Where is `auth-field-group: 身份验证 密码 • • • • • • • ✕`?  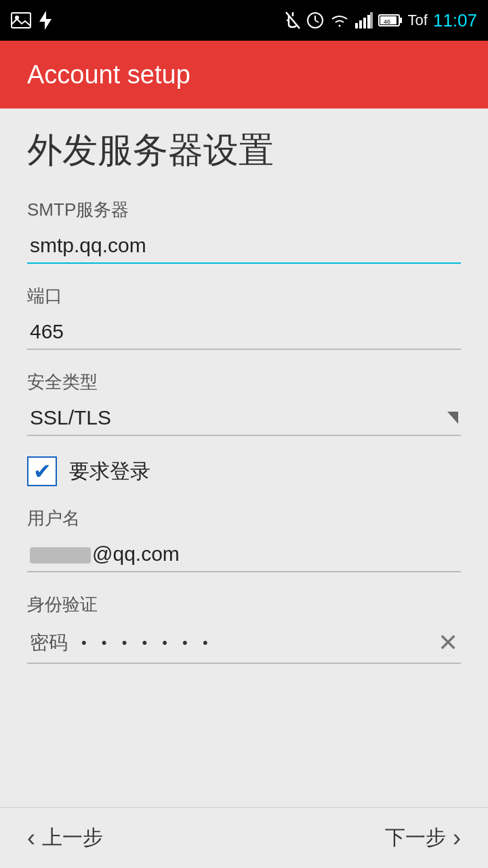 auth-field-group: 身份验证 密码 • • • • • • • ✕ is located at coordinates (244, 628).